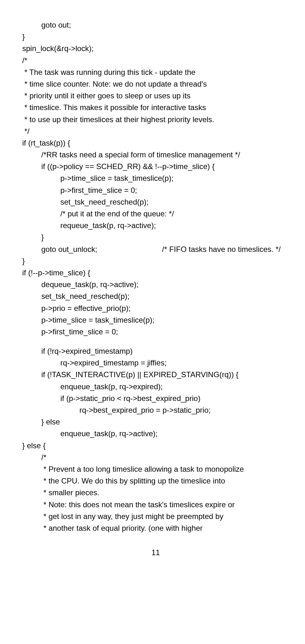 Image resolution: width=305 pixels, height=644 pixels. Describe the element at coordinates (156, 25) in the screenshot. I see `code-line: goto out;` at that location.